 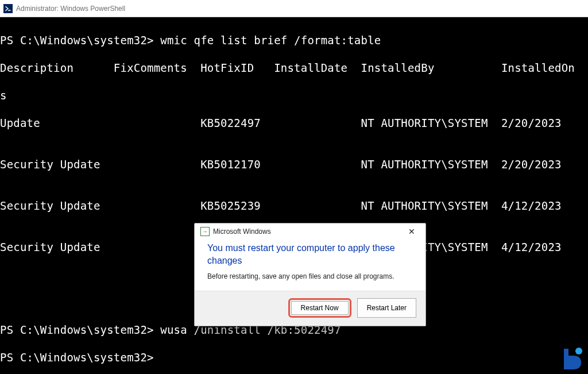 What do you see at coordinates (294, 164) in the screenshot?
I see `table-row: Security Update KB5012170 NT AUTHORITY\S…` at bounding box center [294, 164].